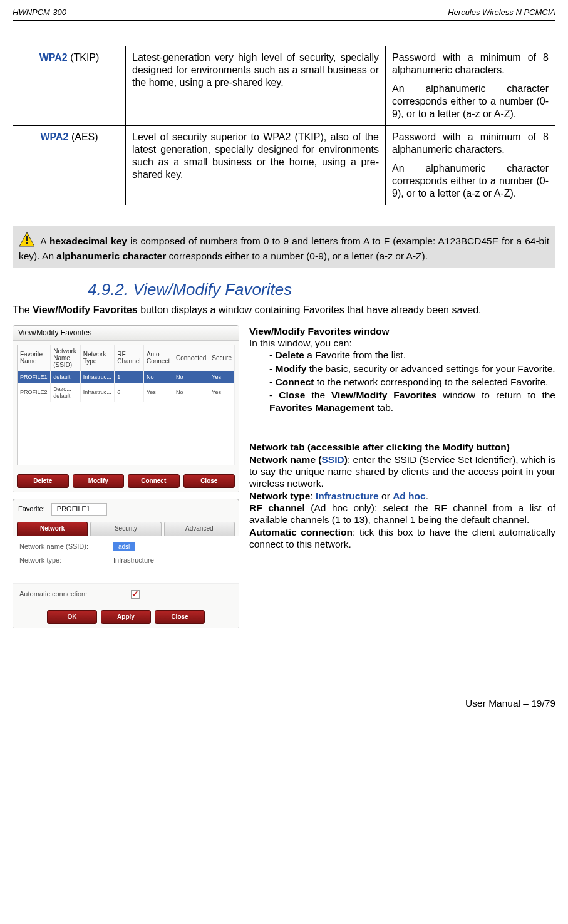 This screenshot has width=568, height=924. Describe the element at coordinates (70, 165) in the screenshot. I see `security-mode-cell: WPA2 (AES)` at that location.